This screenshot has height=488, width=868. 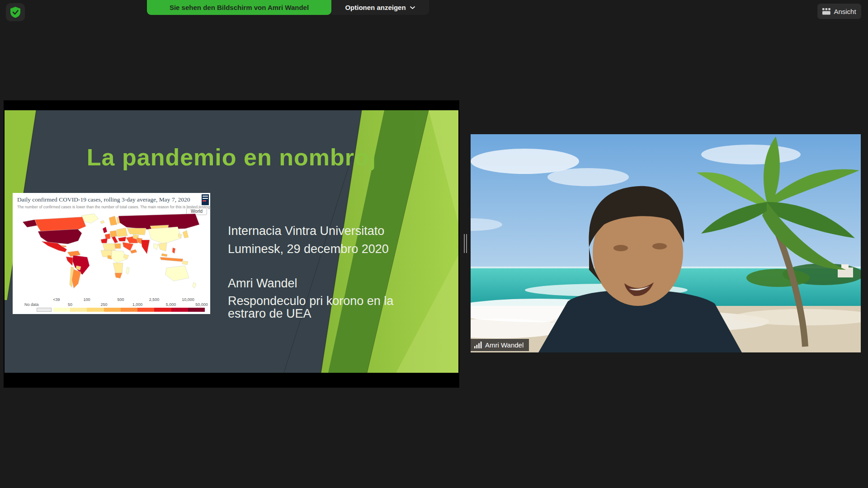 What do you see at coordinates (380, 7) in the screenshot?
I see `share-options-button: Optionen anzeigen` at bounding box center [380, 7].